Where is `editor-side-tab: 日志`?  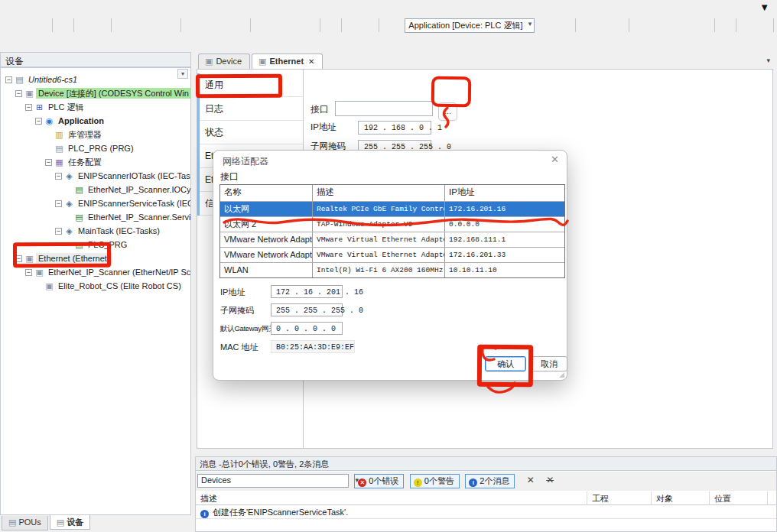 editor-side-tab: 日志 is located at coordinates (250, 109).